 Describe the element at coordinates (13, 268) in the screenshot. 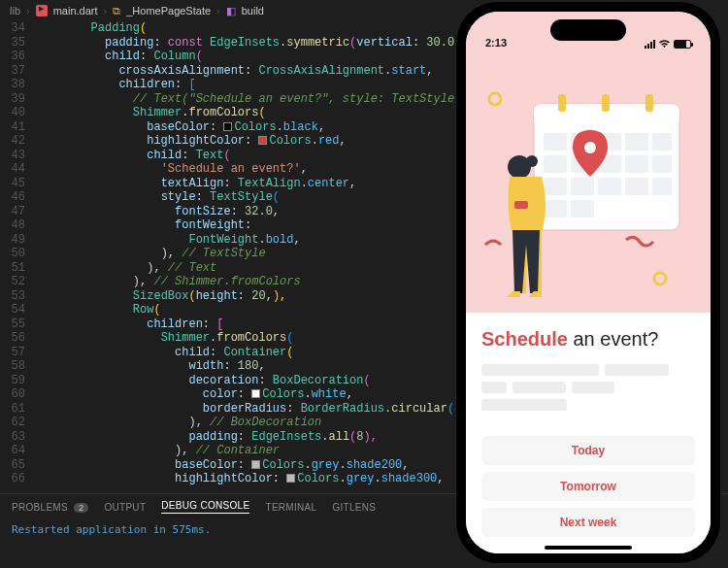

I see `line-number: 51` at that location.